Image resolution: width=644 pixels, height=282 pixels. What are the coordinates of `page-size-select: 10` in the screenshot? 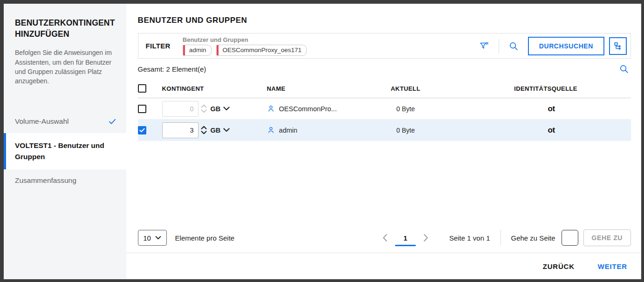 It's located at (152, 238).